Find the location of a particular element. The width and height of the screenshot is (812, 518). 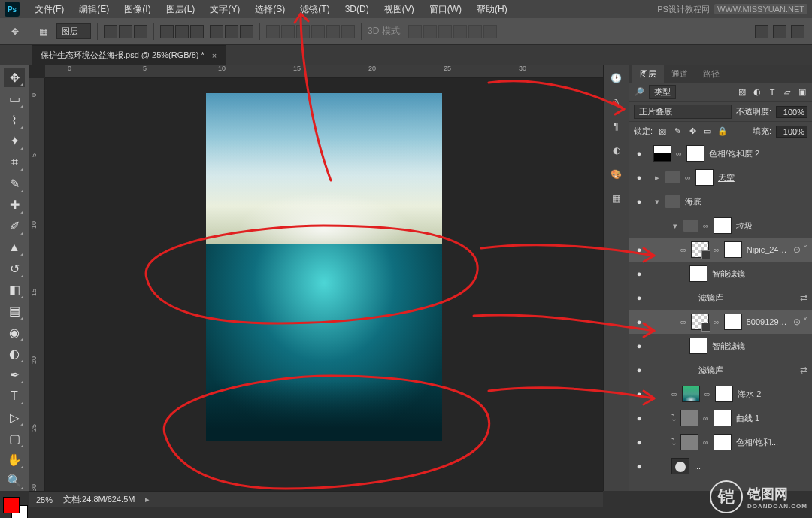

align-mid-icon is located at coordinates (182, 32).